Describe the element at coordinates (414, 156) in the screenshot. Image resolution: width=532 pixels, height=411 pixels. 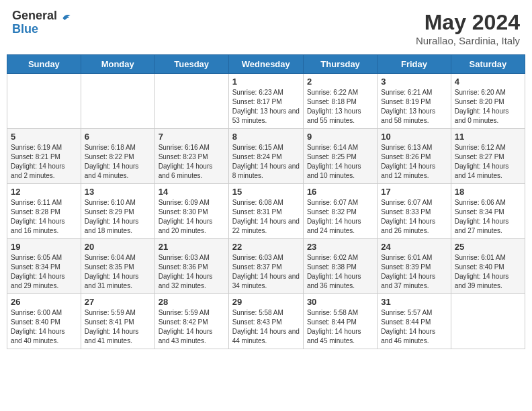
I see `calendar-cell: 10Sunrise: 6:13 AMSunset: 8:26 PMDayligh…` at that location.